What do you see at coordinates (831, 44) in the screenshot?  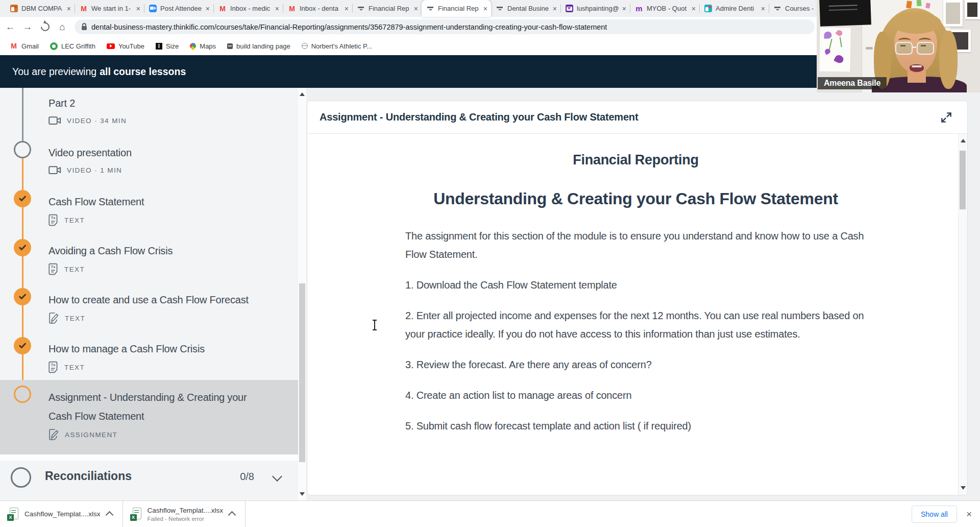 I see `drawing-stem` at bounding box center [831, 44].